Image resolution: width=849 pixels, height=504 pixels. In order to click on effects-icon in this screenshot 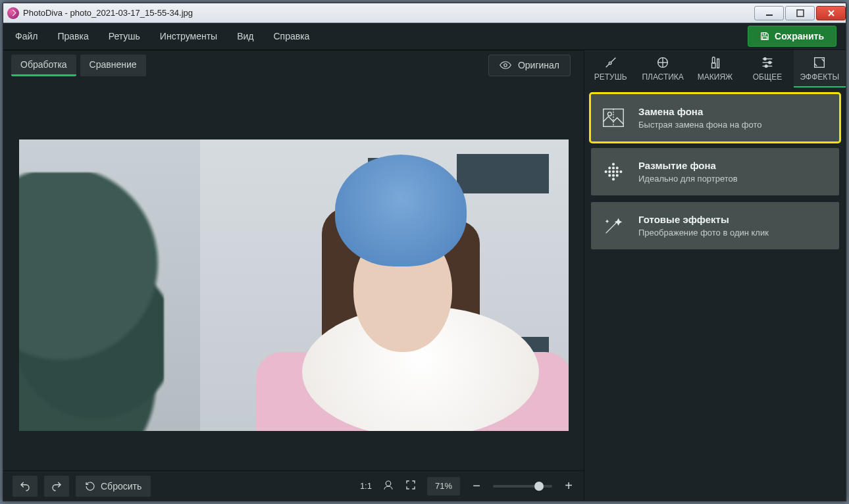, I will do `click(819, 63)`.